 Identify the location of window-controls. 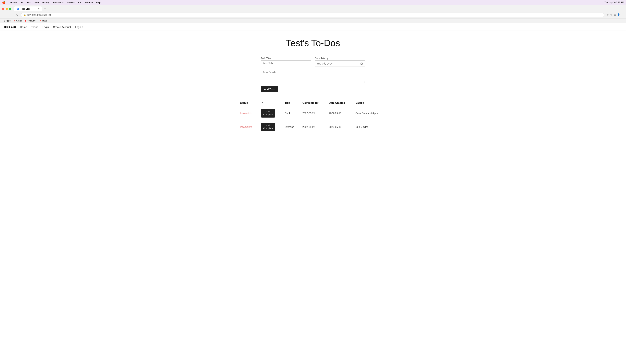
(7, 9).